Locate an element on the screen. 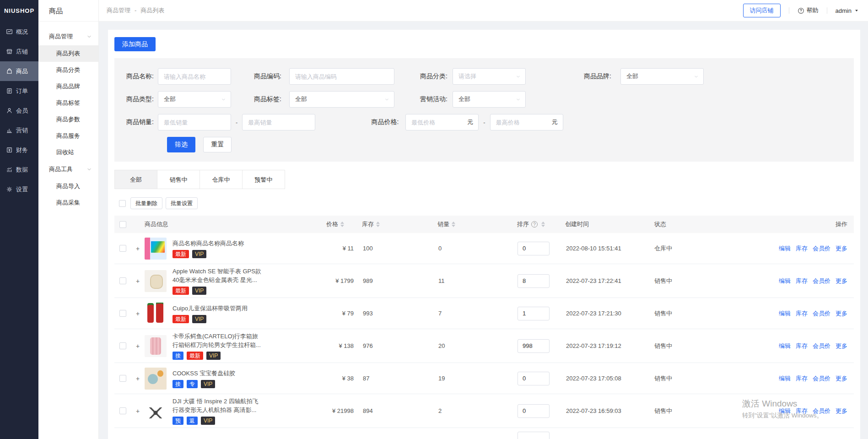 Image resolution: width=868 pixels, height=439 pixels. product-title: Cuipo儿童保温杯带吸管两用 is located at coordinates (210, 309).